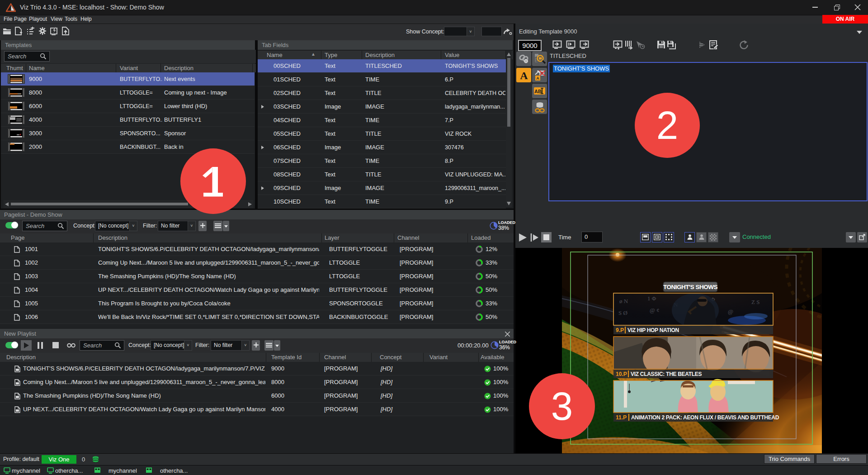 The width and height of the screenshot is (868, 475). Describe the element at coordinates (755, 302) in the screenshot. I see `svg-text: Z S` at that location.